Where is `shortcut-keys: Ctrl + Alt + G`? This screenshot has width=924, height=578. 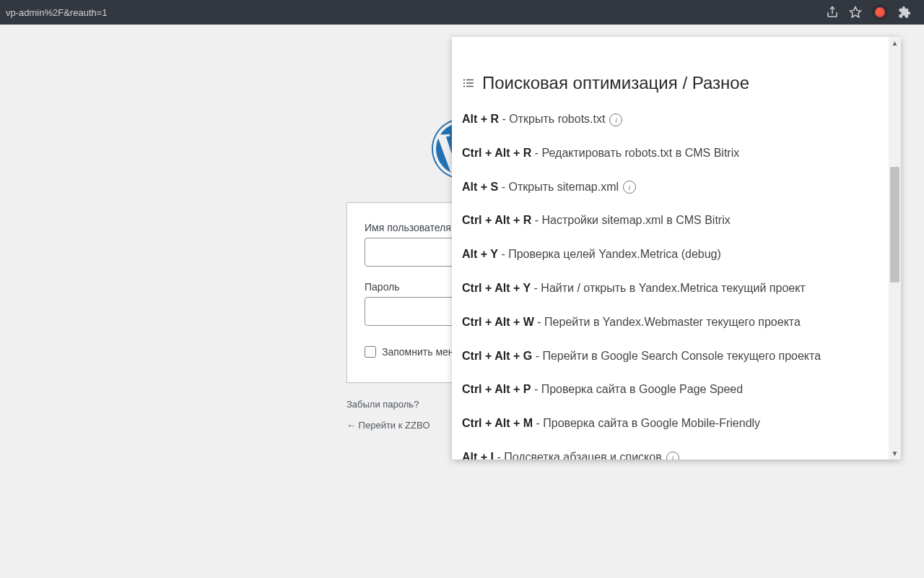 shortcut-keys: Ctrl + Alt + G is located at coordinates (497, 355).